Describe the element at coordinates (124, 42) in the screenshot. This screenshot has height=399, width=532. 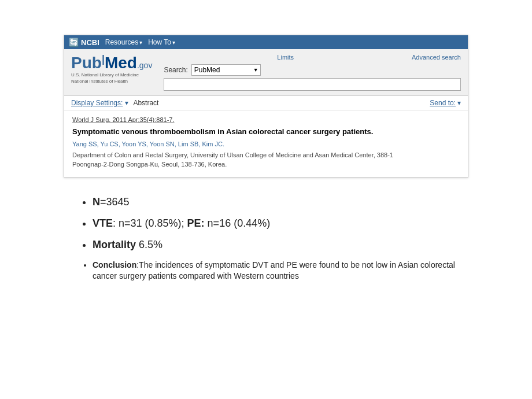
I see `resources-nav: Resources ▾` at that location.